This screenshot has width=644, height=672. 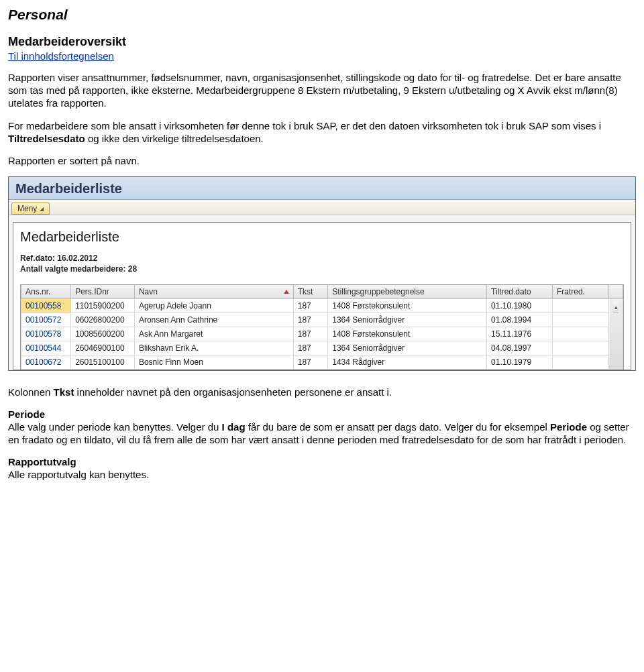 What do you see at coordinates (310, 292) in the screenshot?
I see `col-header-tkst: Tkst` at bounding box center [310, 292].